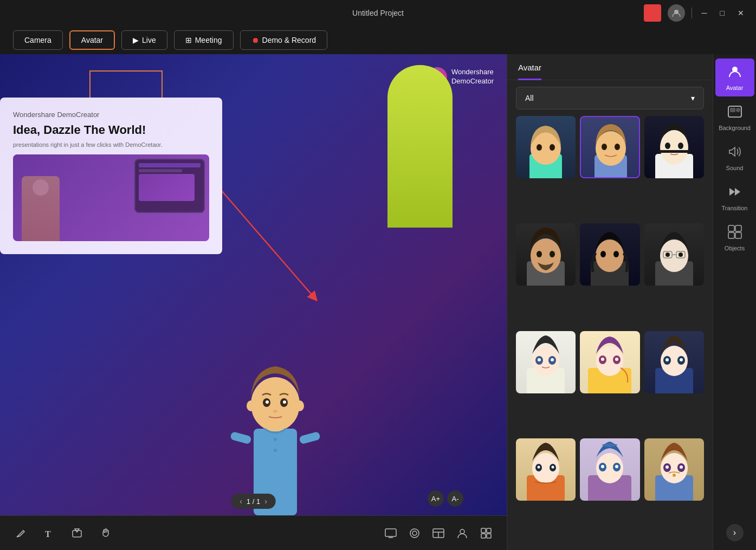 Image resolution: width=756 pixels, height=550 pixels. What do you see at coordinates (111, 198) in the screenshot?
I see `slide-bg-gradient` at bounding box center [111, 198].